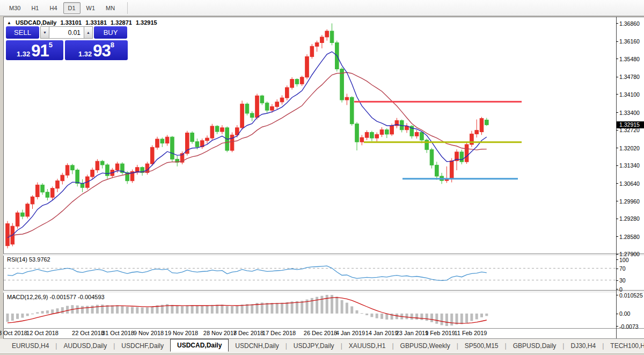 The height and width of the screenshot is (355, 644). I want to click on hline-low-support, so click(460, 178).